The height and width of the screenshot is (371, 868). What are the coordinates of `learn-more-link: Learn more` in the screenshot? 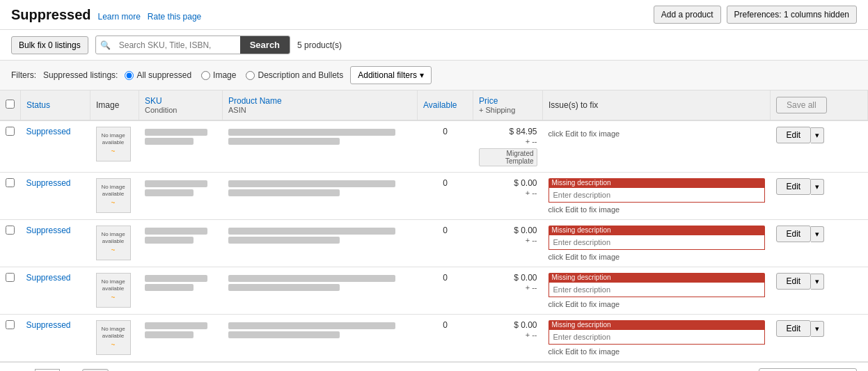 It's located at (118, 17).